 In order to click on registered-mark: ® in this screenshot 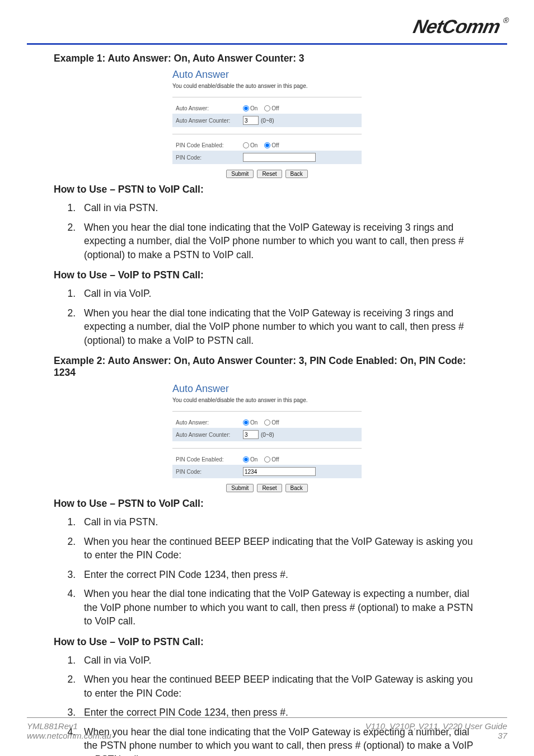, I will do `click(506, 20)`.